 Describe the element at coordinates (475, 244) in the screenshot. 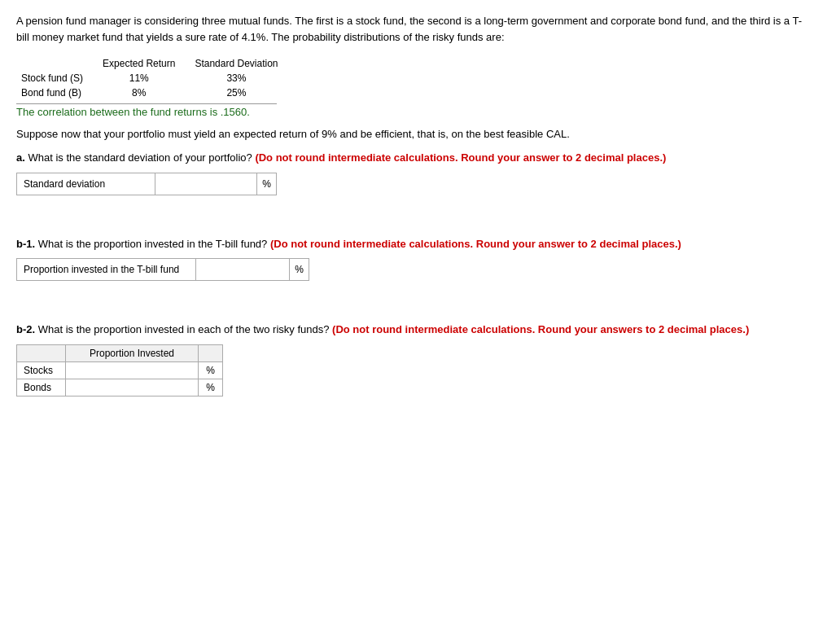

I see `question-b1-red: (Do not round intermediate calculations.…` at that location.